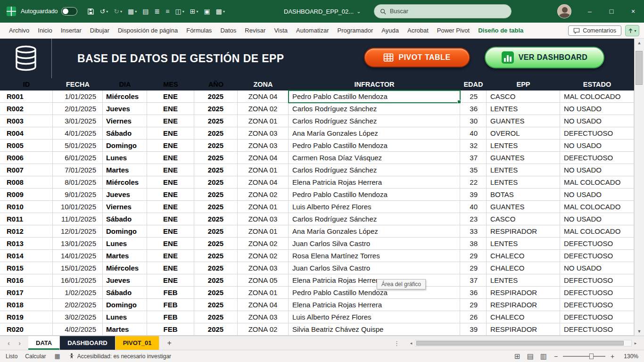 Image resolution: width=644 pixels, height=362 pixels. I want to click on cell: 39, so click(473, 195).